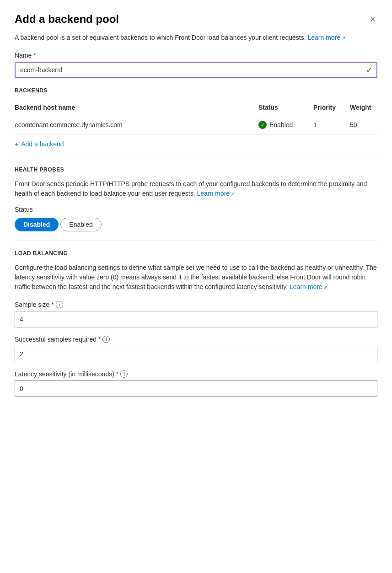 The image size is (392, 573). Describe the element at coordinates (332, 125) in the screenshot. I see `backend-priority: 1` at that location.